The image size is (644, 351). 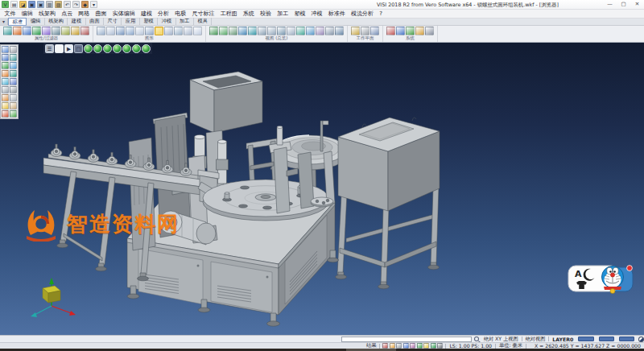 I want to click on move-tool-icon, so click(x=5, y=74).